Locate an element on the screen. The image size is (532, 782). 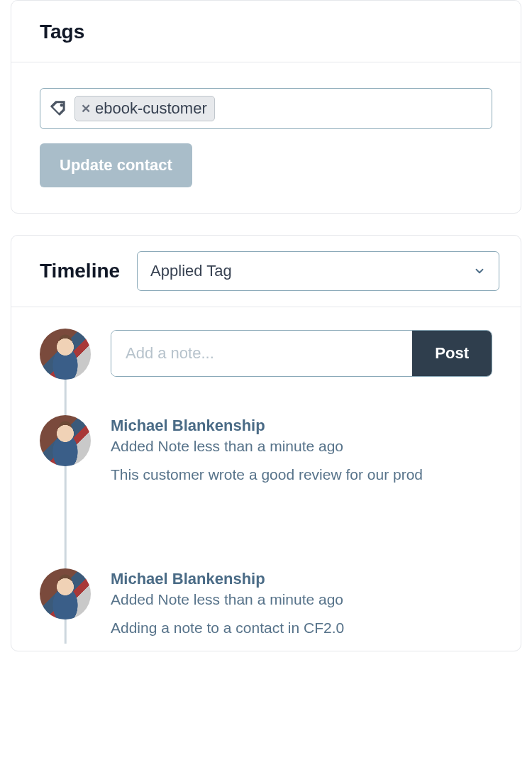
timeline-note-row: Post is located at coordinates (266, 372).